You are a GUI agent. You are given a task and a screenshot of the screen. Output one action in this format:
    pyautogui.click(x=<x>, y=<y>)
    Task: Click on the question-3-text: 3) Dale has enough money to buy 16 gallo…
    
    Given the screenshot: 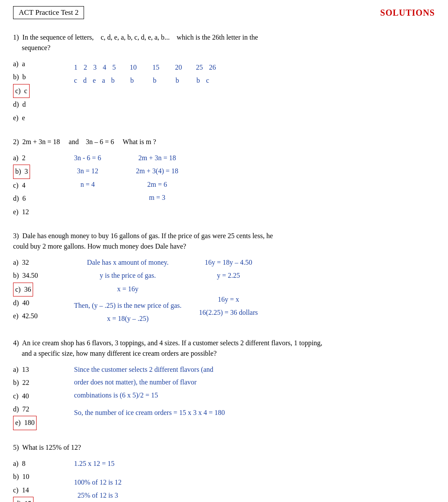 What is the action you would take?
    pyautogui.click(x=224, y=241)
    